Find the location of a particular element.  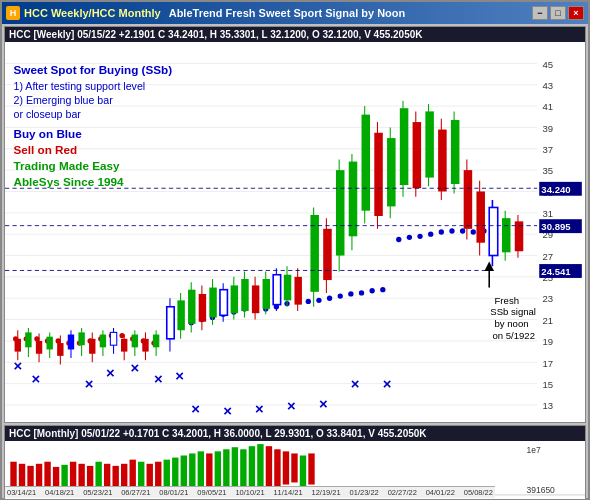

svg-text: 1e7 is located at coordinates (534, 451).